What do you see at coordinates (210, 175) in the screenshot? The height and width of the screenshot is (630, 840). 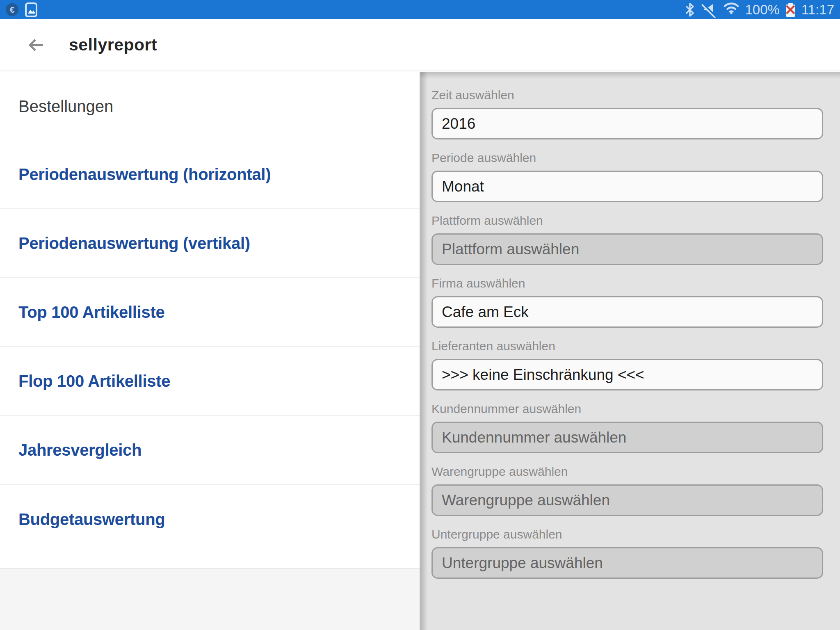 I see `menu-item-periodenauswertung-horizontal: Periodenauswertung (horizontal)` at bounding box center [210, 175].